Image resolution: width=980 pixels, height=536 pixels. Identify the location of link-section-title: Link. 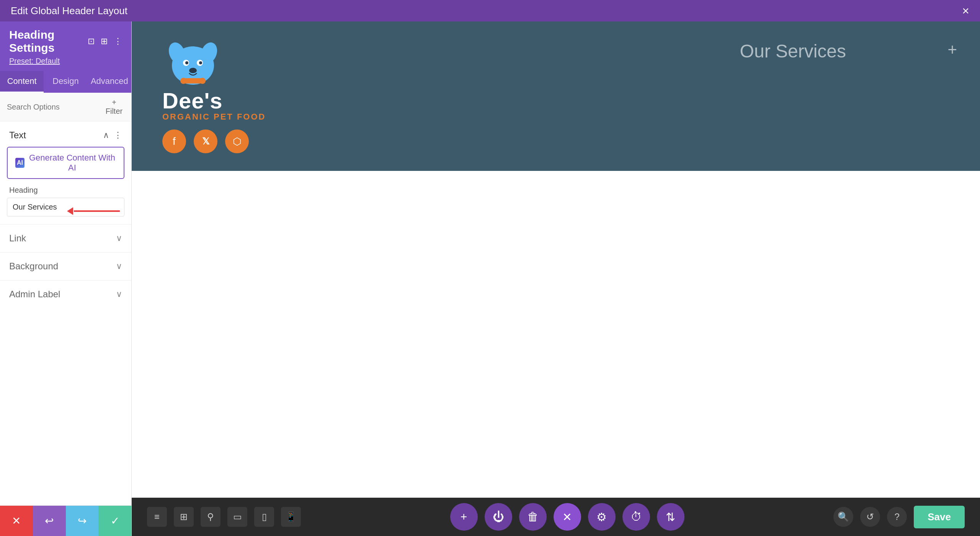
(18, 238).